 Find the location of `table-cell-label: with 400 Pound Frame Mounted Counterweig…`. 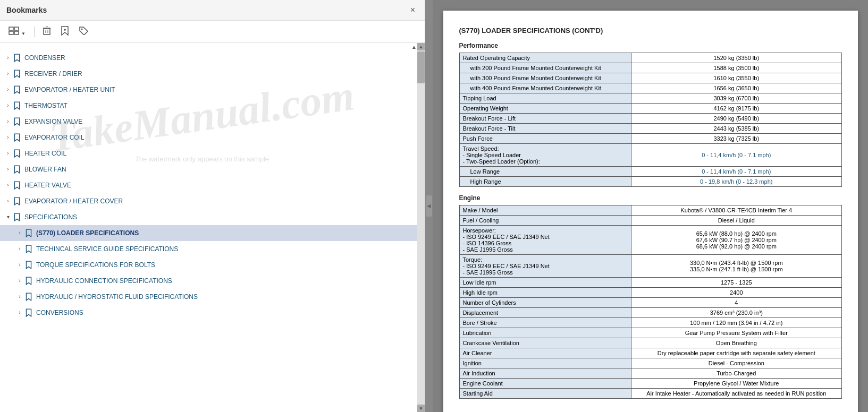

table-cell-label: with 400 Pound Frame Mounted Counterweig… is located at coordinates (545, 88).